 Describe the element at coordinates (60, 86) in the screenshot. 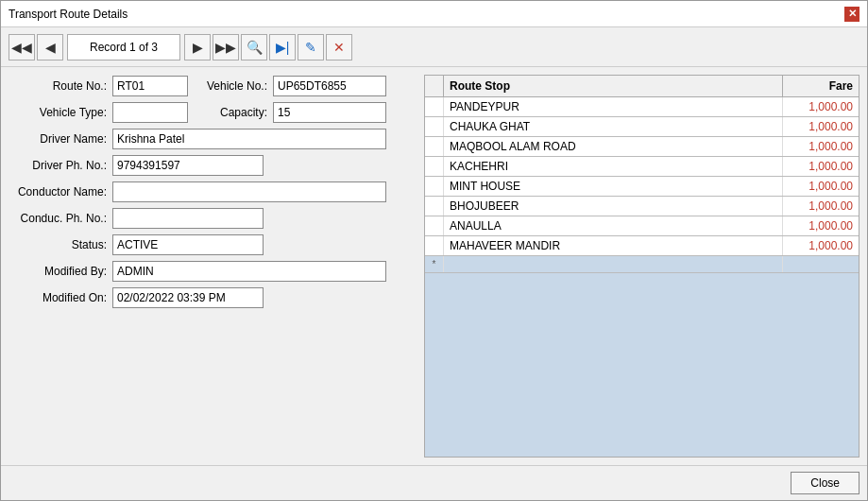

I see `route-no-label: Route No.:` at that location.